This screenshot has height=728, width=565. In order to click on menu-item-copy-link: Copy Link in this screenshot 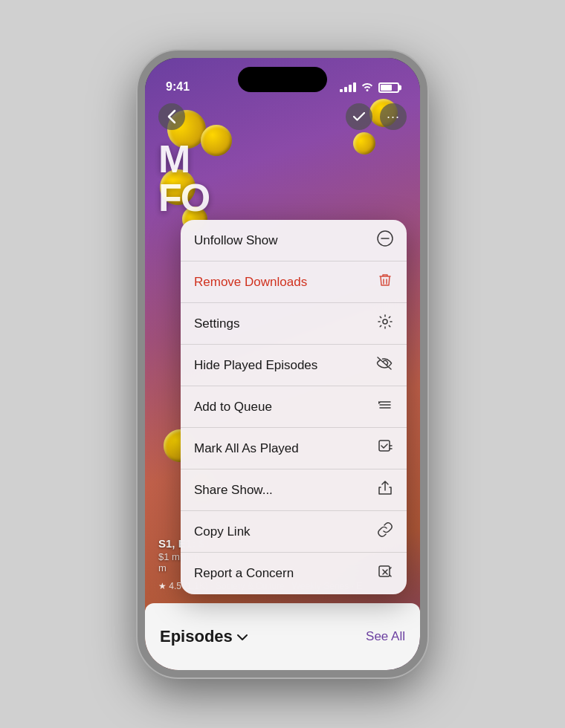, I will do `click(294, 532)`.